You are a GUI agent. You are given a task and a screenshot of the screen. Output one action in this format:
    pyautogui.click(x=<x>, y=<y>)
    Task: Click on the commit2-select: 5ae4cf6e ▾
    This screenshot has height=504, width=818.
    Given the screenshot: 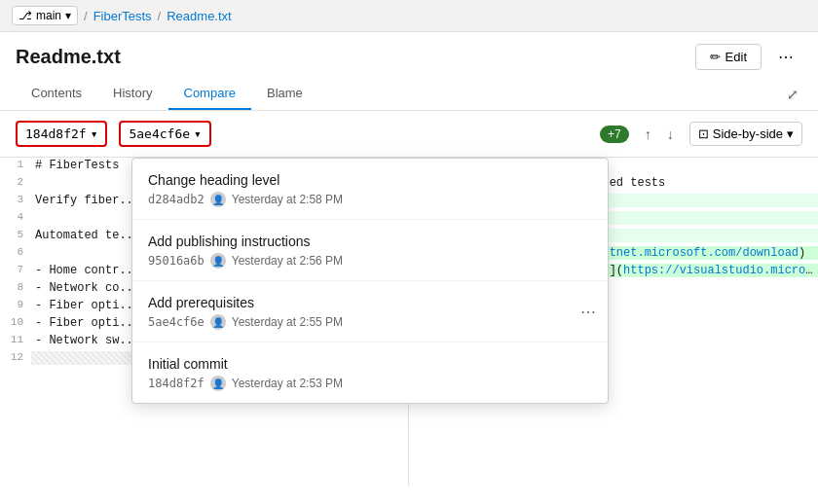 What is the action you would take?
    pyautogui.click(x=165, y=134)
    